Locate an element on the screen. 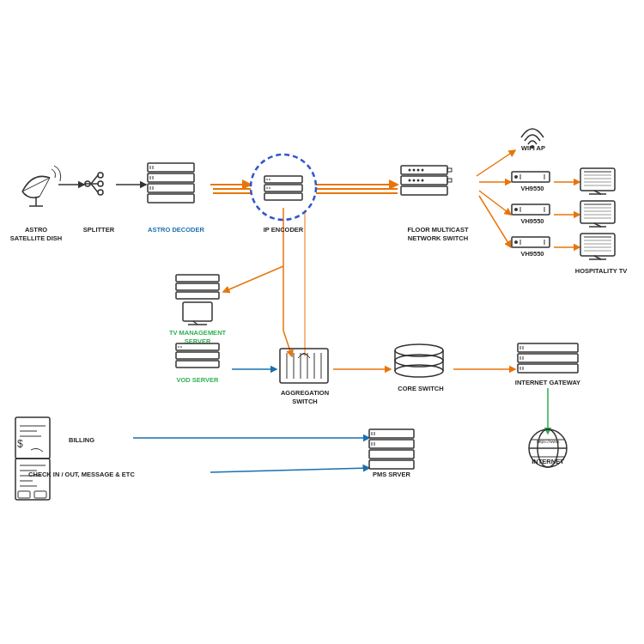 This screenshot has height=644, width=644. svg-text: https://www. is located at coordinates (548, 441).